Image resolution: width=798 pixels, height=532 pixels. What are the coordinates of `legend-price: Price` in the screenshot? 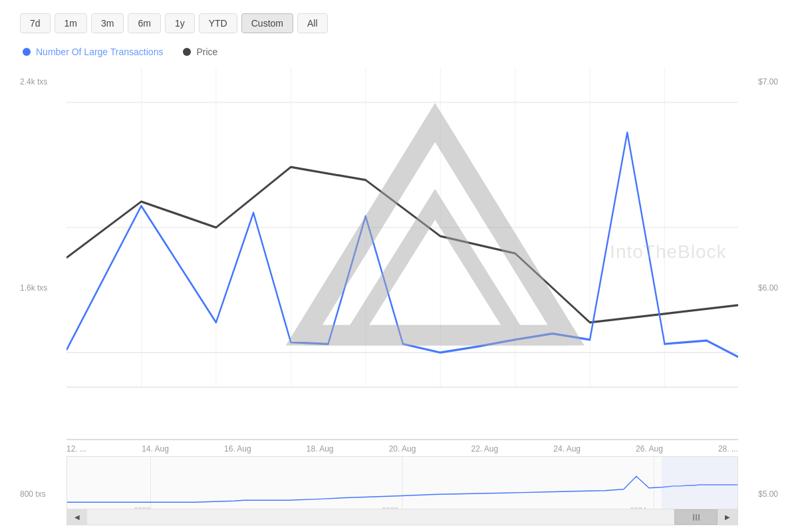 It's located at (200, 52).